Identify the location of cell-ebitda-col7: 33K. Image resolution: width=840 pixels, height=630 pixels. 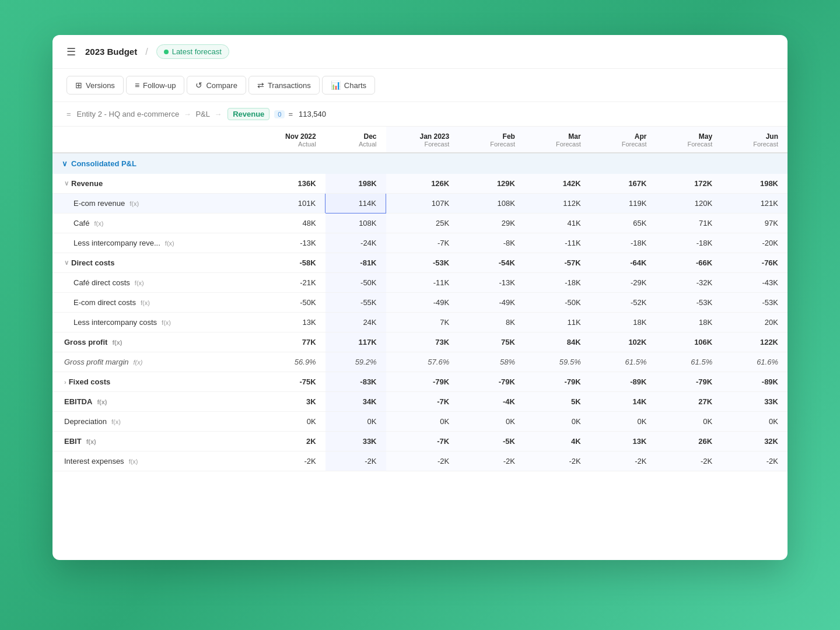
(755, 402).